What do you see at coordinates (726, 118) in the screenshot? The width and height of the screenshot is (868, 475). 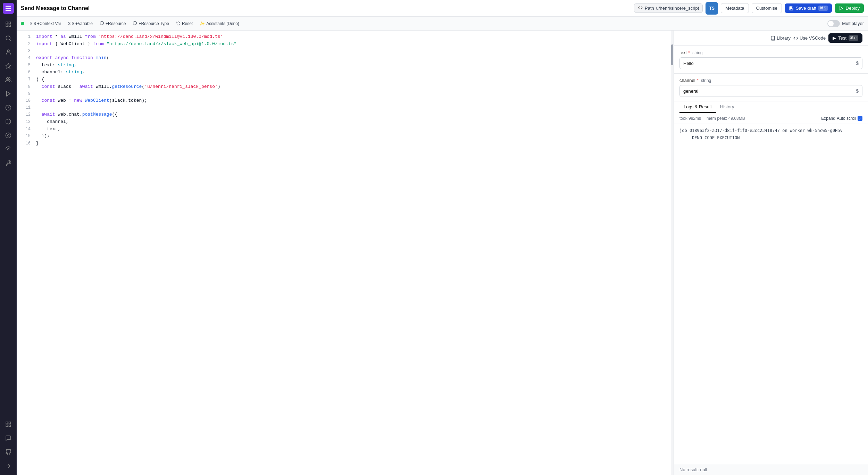 I see `logs-mem: mem peak: 49.03MB` at bounding box center [726, 118].